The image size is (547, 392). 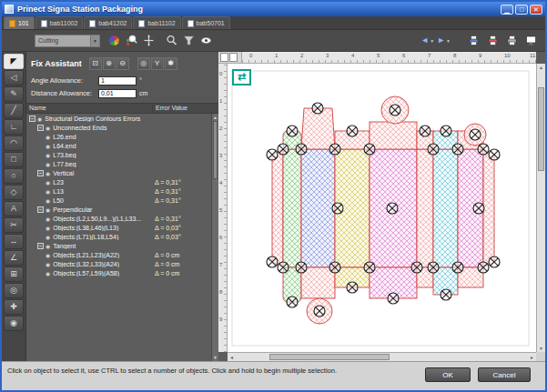 I want to click on tree-row: ◉Objects:(L2,L50,L9...)(L1,L33...Δ = 0,3…, so click(x=118, y=218).